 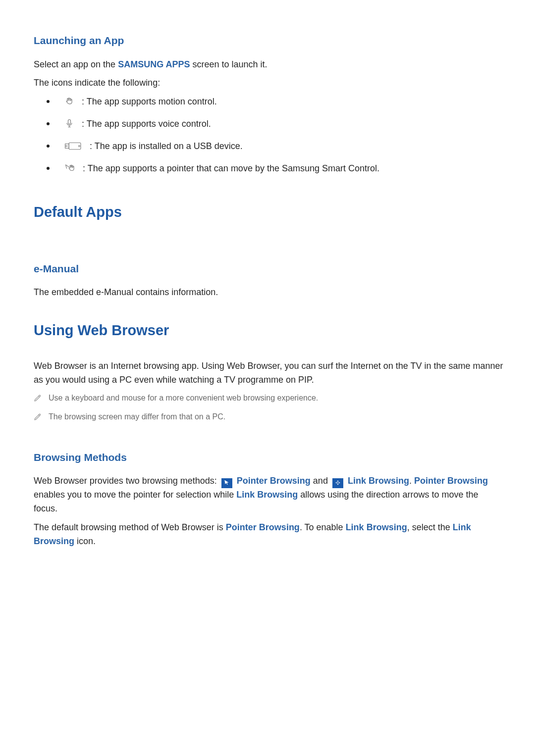 What do you see at coordinates (130, 527) in the screenshot?
I see `text: The default browsing method of Web Brows…` at bounding box center [130, 527].